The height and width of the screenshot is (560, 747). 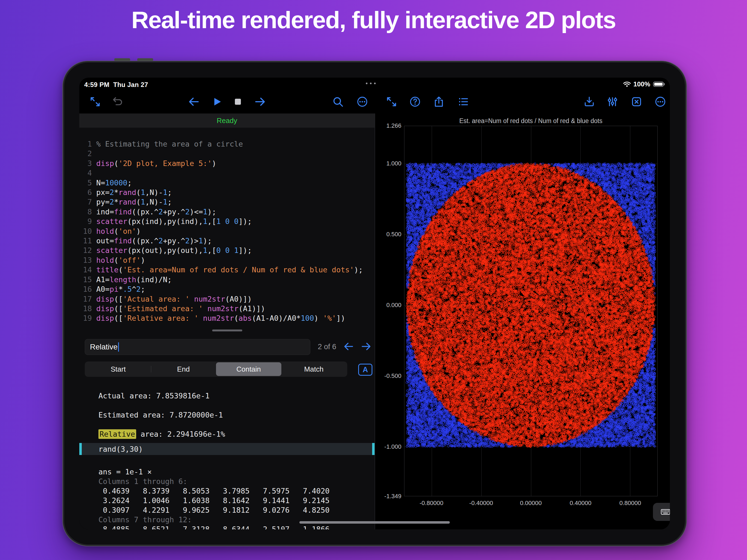 I want to click on undo-icon, so click(x=118, y=102).